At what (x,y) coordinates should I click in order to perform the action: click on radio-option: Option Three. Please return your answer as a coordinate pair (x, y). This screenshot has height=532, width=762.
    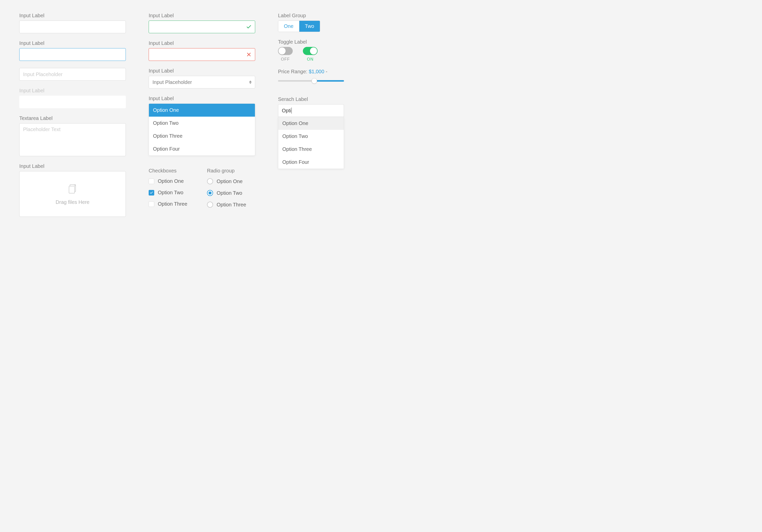
    Looking at the image, I should click on (231, 205).